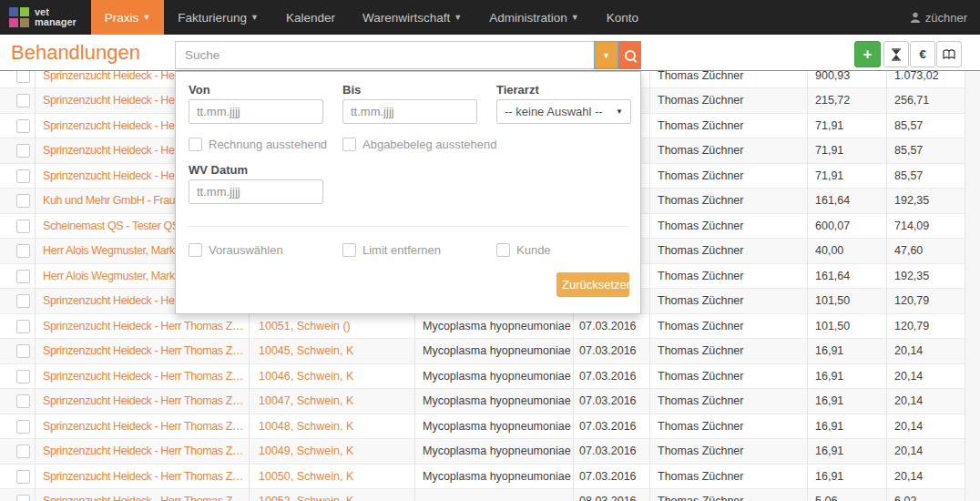  Describe the element at coordinates (896, 55) in the screenshot. I see `pending-button` at that location.